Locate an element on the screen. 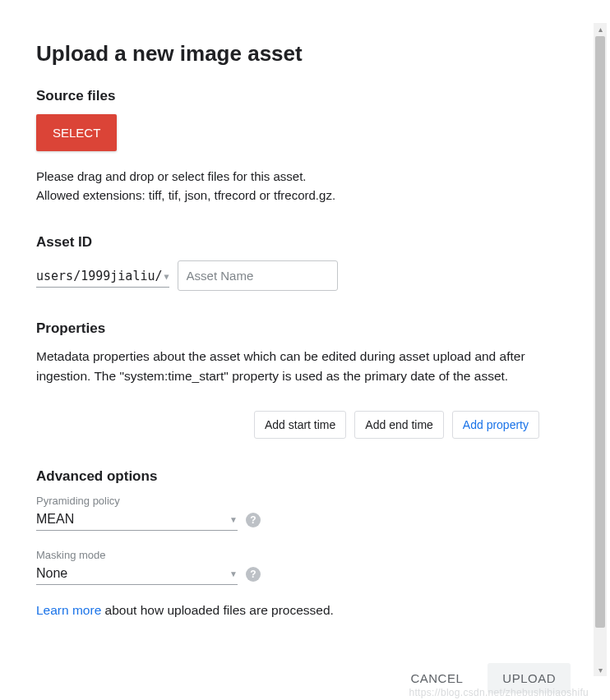  masking-label: Masking mode is located at coordinates (288, 555).